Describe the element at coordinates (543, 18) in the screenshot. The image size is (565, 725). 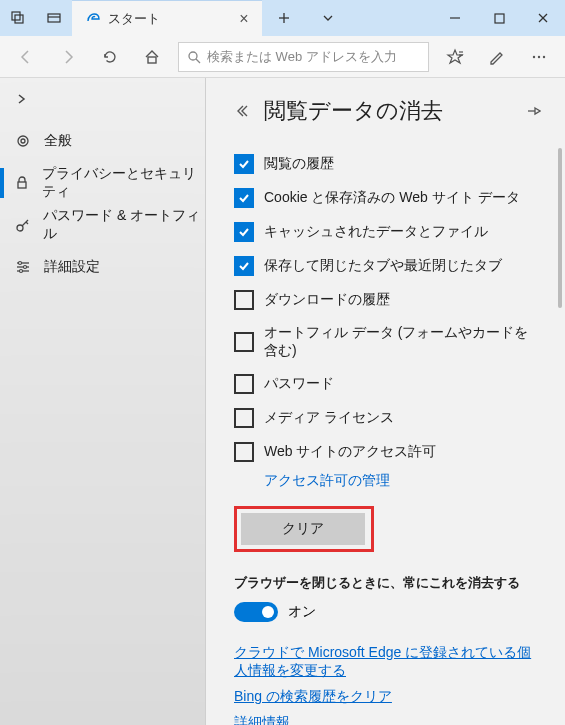
I see `close-window-button` at that location.